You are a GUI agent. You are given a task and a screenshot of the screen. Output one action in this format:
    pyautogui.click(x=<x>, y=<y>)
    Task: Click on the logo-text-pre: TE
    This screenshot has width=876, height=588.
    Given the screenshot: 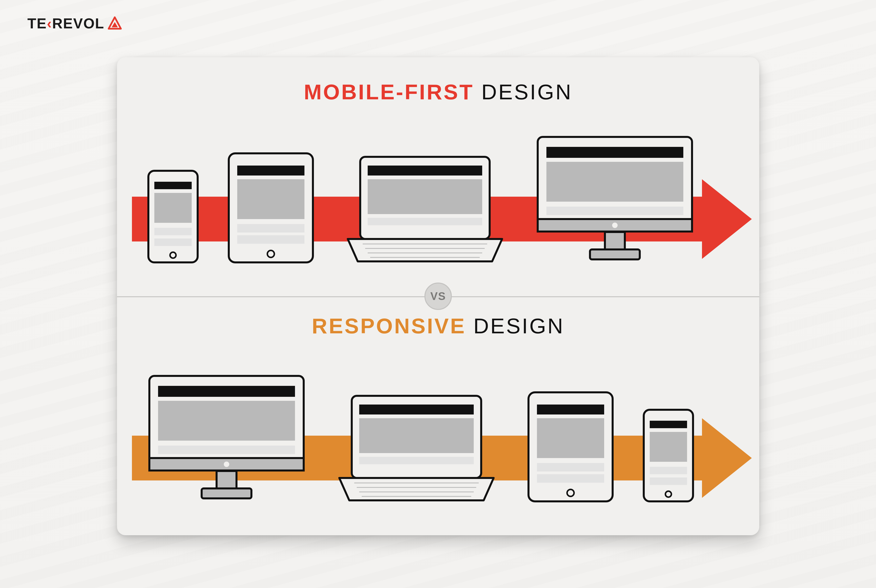 What is the action you would take?
    pyautogui.click(x=37, y=23)
    